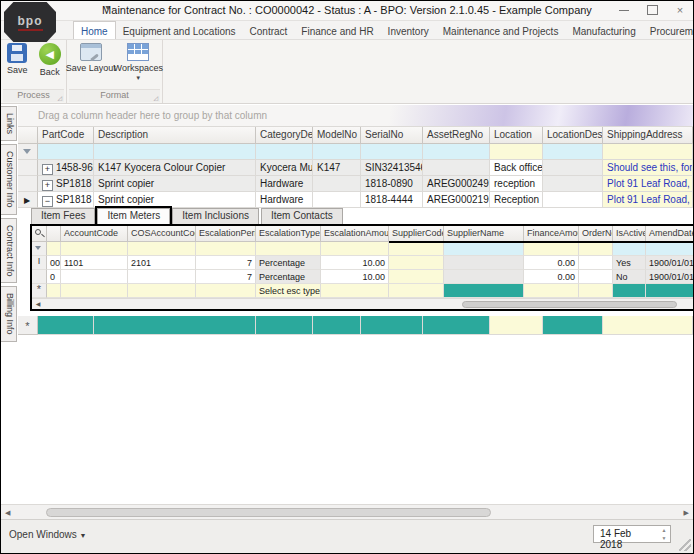 The height and width of the screenshot is (554, 694). I want to click on column-header-suppliername: SupplierName, so click(484, 234).